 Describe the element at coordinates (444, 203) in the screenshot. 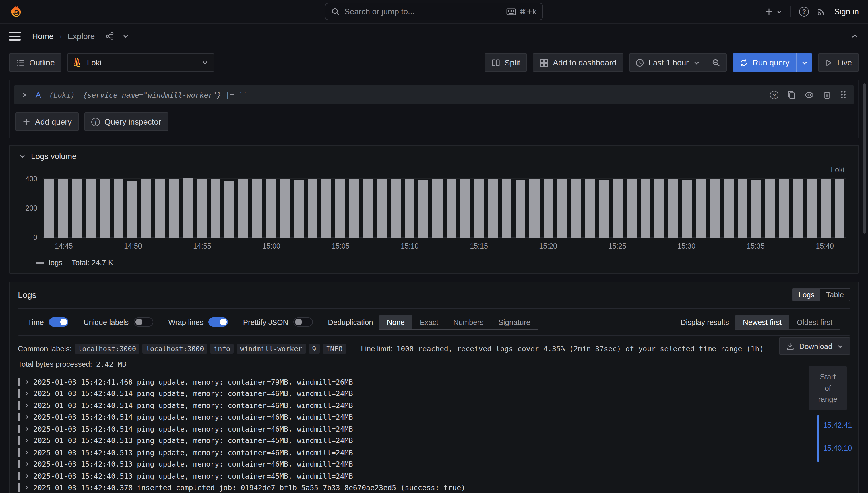

I see `plot-area: Loki` at that location.